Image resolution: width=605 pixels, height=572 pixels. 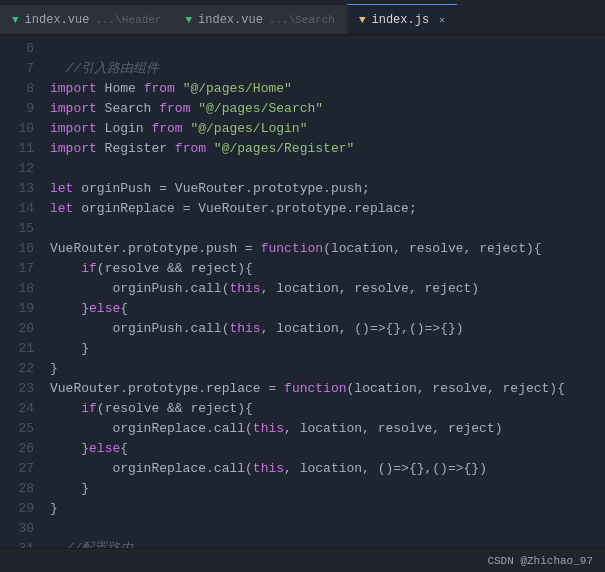 What do you see at coordinates (174, 108) in the screenshot?
I see `keyword-token: from` at bounding box center [174, 108].